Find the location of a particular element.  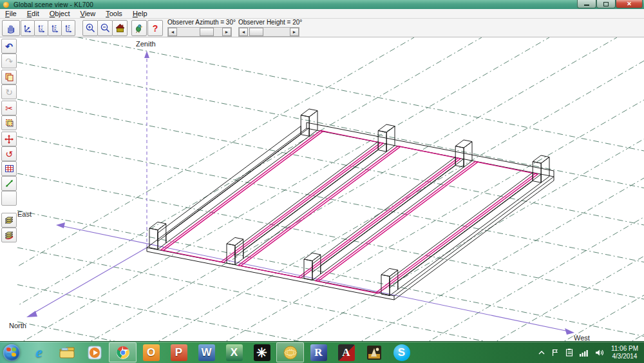

signal-bars-icon is located at coordinates (584, 353).